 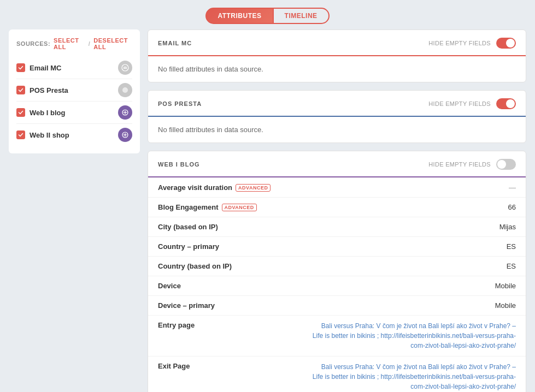 I want to click on source-item-pos-presta: POS Presta, so click(x=74, y=90).